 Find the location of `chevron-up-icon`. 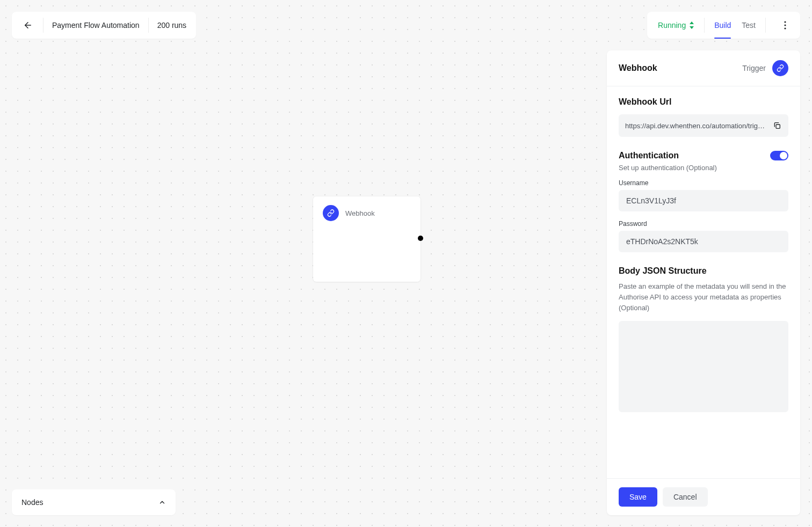

chevron-up-icon is located at coordinates (162, 502).